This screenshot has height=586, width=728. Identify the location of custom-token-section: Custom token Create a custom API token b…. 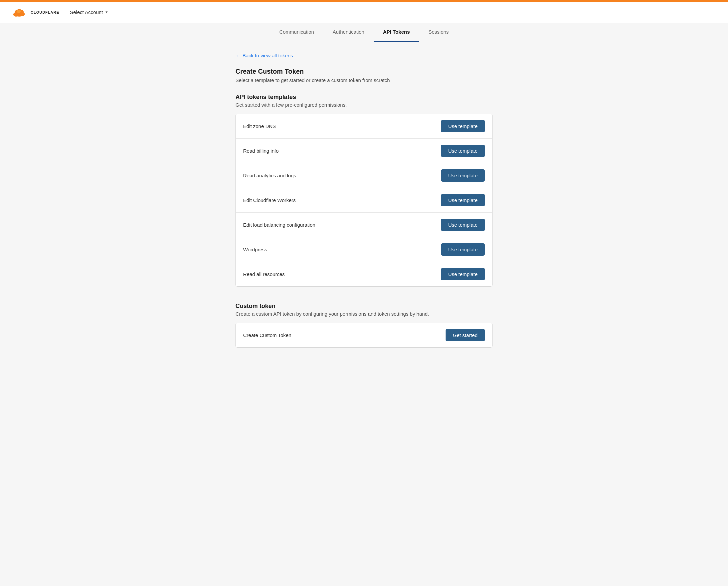
(364, 325).